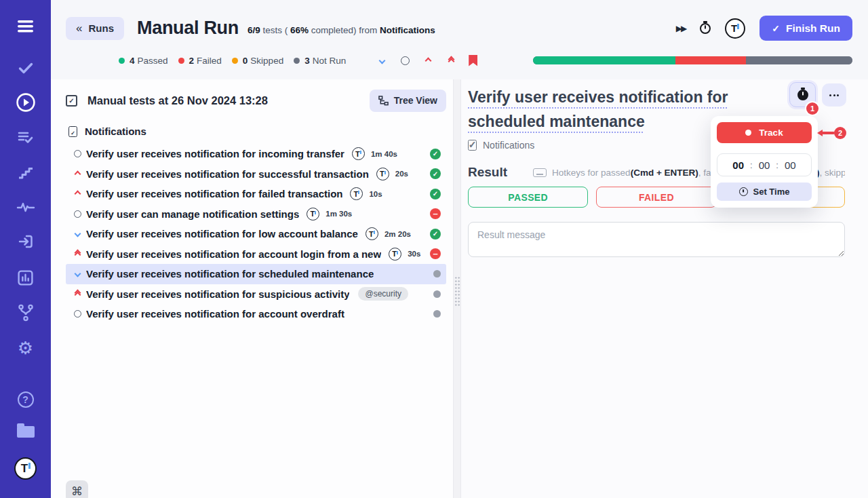 The image size is (868, 498). I want to click on progress-notrun-segment, so click(799, 60).